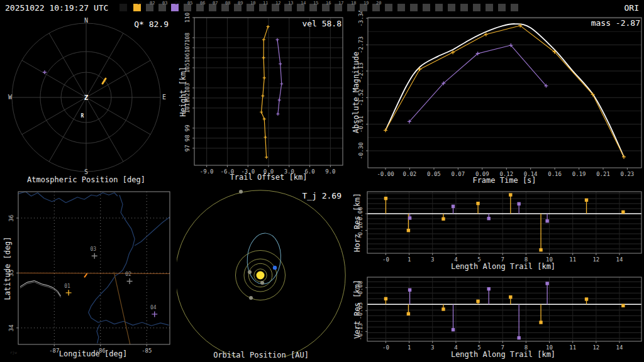 The width and height of the screenshot is (644, 362). What do you see at coordinates (620, 260) in the screenshot?
I see `svg-text: 14` at bounding box center [620, 260].